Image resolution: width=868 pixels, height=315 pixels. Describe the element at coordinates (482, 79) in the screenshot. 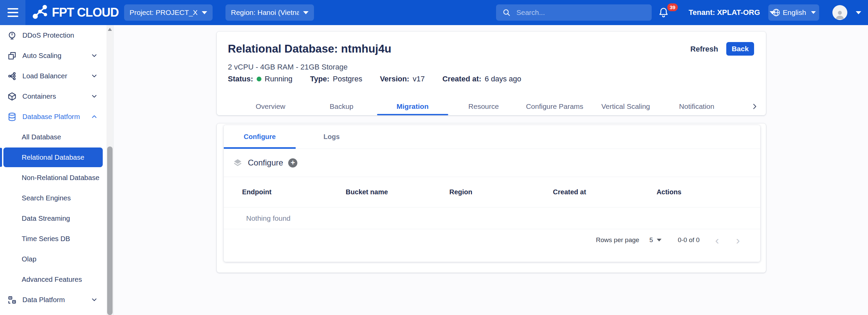

I see `created-group: Created at: 6 days ago` at that location.